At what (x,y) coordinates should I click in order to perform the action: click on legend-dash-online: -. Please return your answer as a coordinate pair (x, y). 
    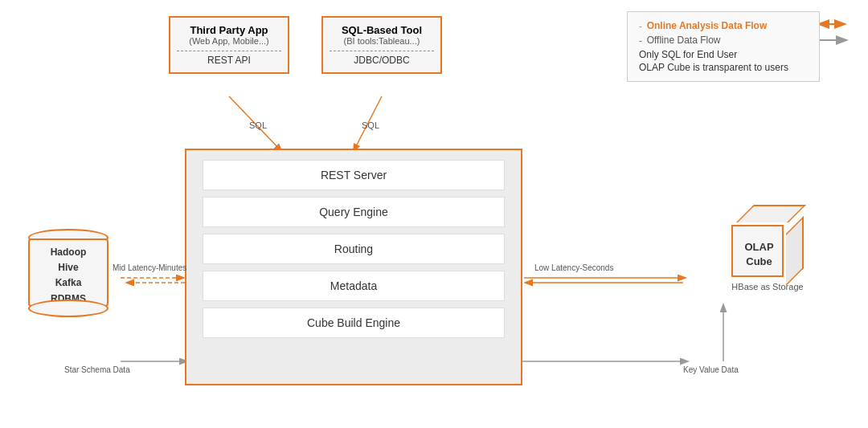
    Looking at the image, I should click on (641, 26).